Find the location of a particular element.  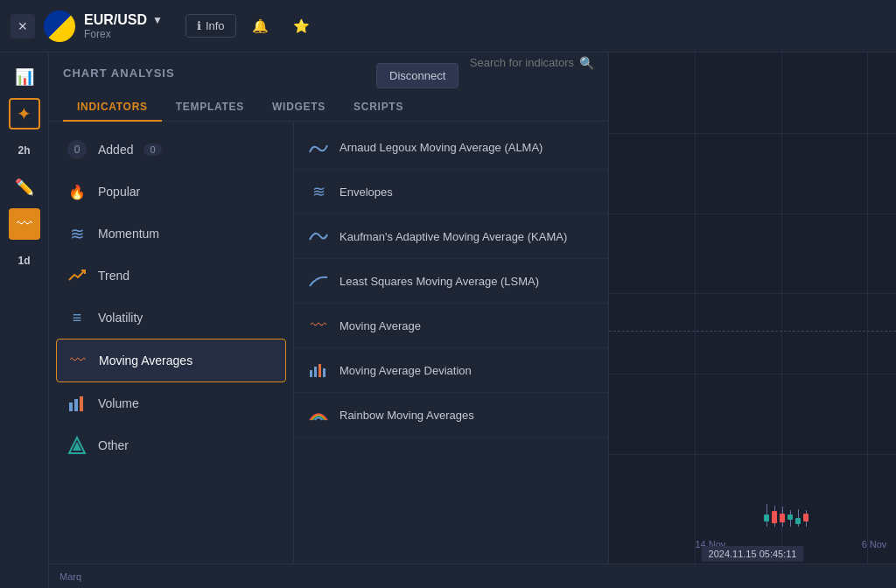

alma-label: Arnaud Legoux Moving Average (ALMA) is located at coordinates (441, 147).